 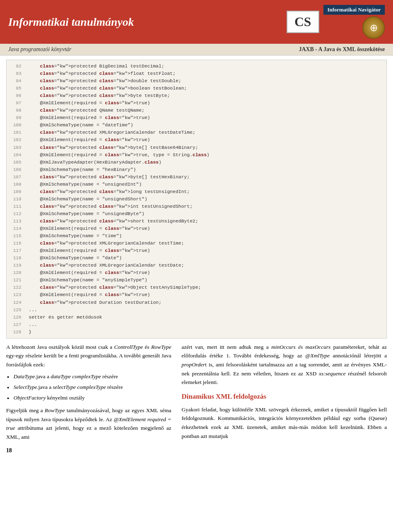 What do you see at coordinates (89, 398) in the screenshot?
I see `list-item: ObjectFactory kényelmi osztály` at bounding box center [89, 398].